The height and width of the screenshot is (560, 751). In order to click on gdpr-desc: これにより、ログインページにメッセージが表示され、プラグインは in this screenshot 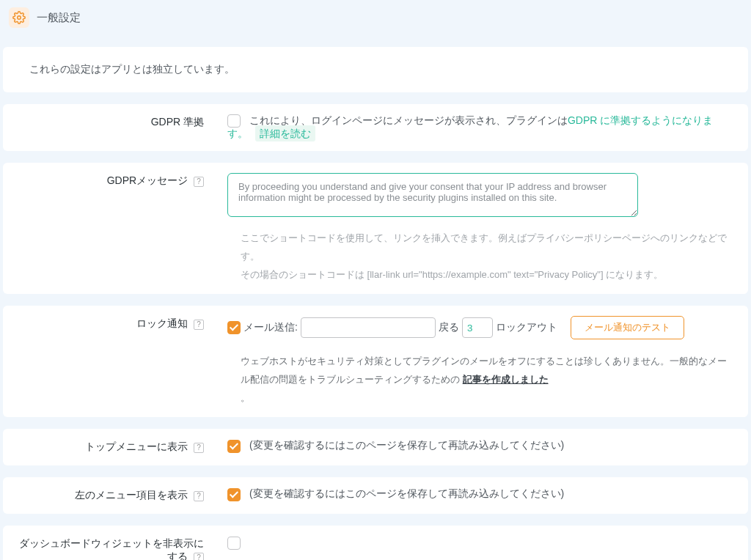, I will do `click(409, 120)`.